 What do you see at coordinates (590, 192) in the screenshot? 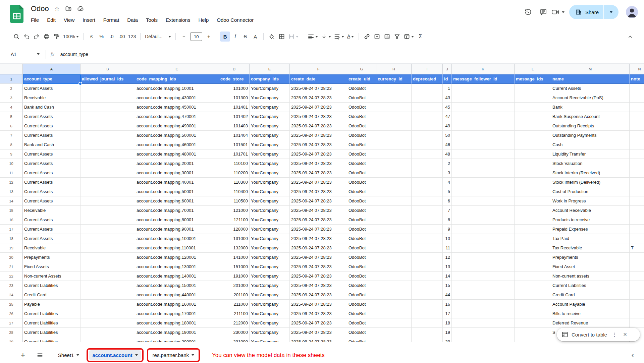
I see `cell-M13: Cost of Production` at bounding box center [590, 192].